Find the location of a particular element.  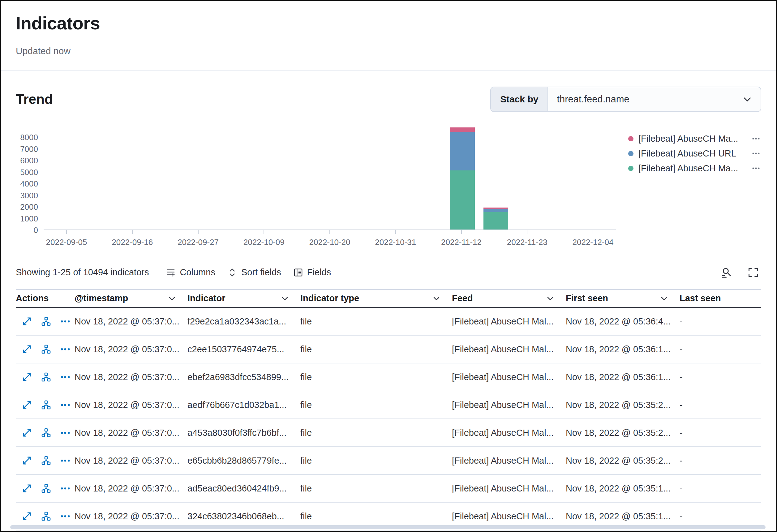

x-axis-tick-label: 2022-12-04 is located at coordinates (593, 242).